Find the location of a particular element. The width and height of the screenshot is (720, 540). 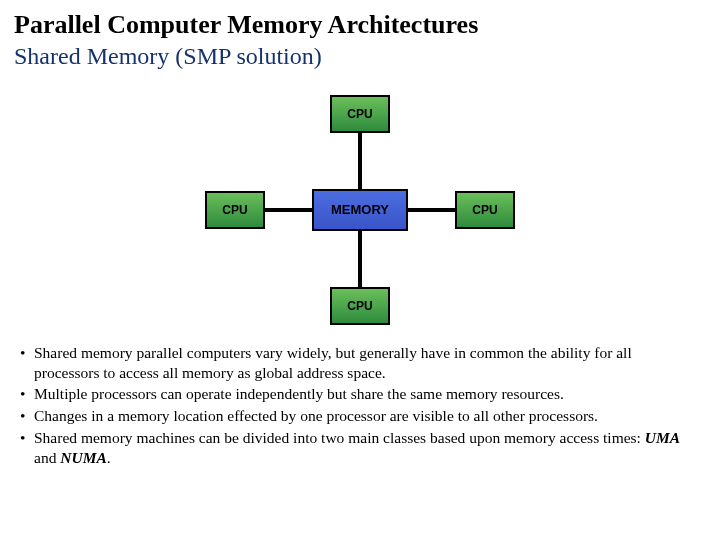

connector-bottom is located at coordinates (360, 259).